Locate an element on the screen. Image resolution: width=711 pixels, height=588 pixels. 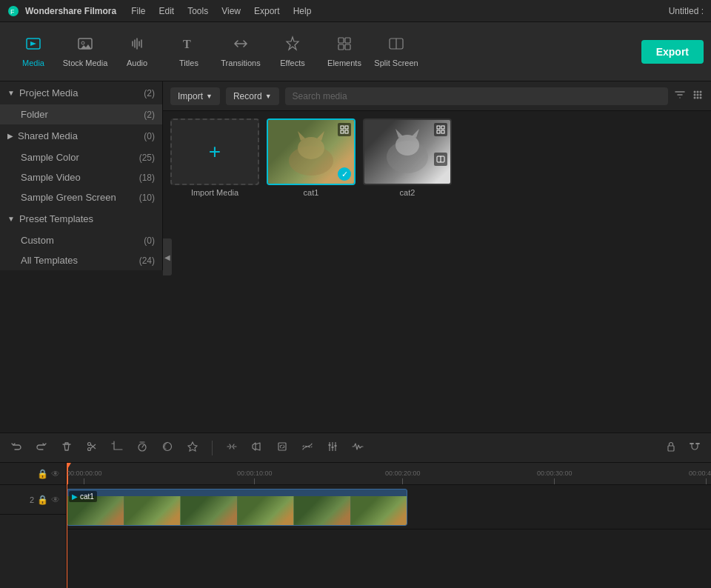
undo-button is located at coordinates (16, 448).